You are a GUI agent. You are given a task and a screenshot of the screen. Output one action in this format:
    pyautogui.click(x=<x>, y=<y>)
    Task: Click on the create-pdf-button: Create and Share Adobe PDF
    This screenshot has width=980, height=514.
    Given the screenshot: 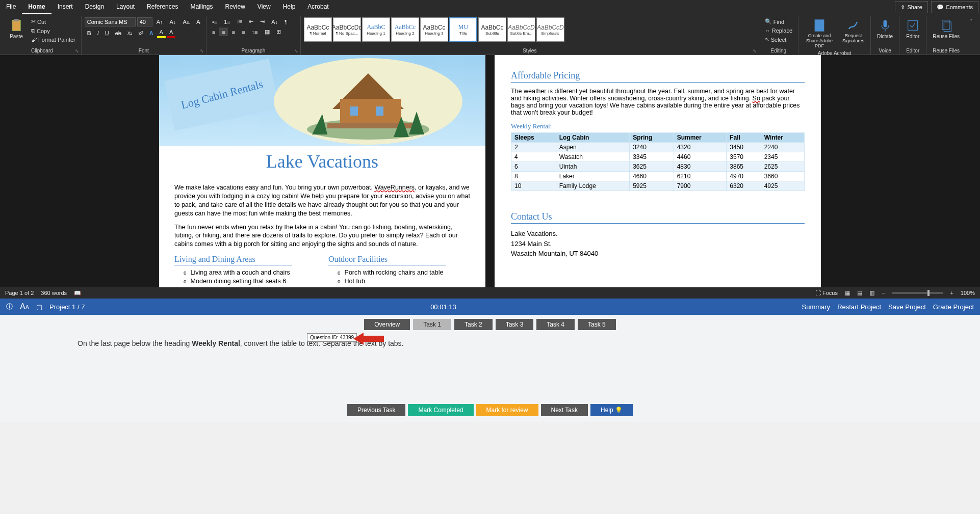 What is the action you would take?
    pyautogui.click(x=819, y=34)
    